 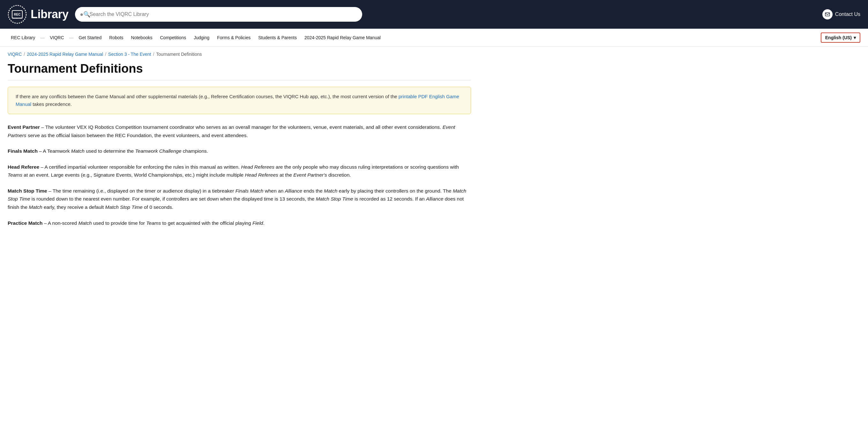 What do you see at coordinates (154, 54) in the screenshot?
I see `breadcrumb-sep-3: /` at bounding box center [154, 54].